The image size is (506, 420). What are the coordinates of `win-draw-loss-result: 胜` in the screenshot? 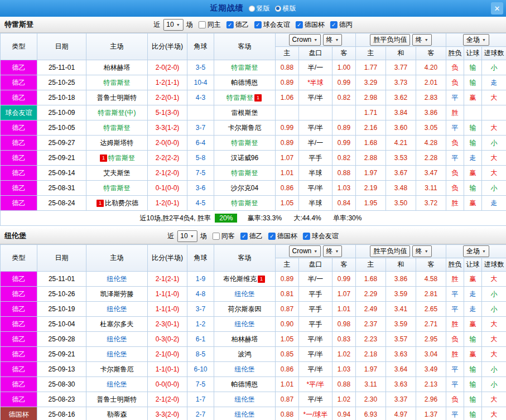 It's located at (455, 113).